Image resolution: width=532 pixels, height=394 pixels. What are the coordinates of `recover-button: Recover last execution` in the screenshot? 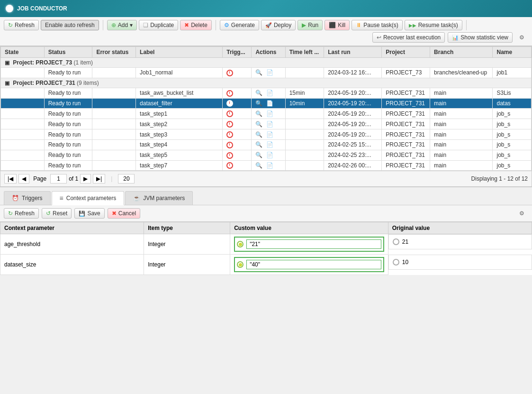 It's located at (408, 37).